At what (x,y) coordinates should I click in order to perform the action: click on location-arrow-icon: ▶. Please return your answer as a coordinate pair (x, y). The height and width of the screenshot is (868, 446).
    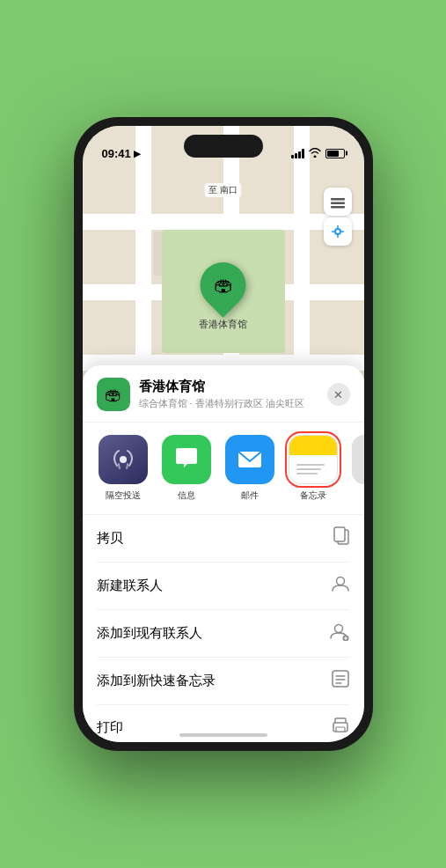
    Looking at the image, I should click on (137, 153).